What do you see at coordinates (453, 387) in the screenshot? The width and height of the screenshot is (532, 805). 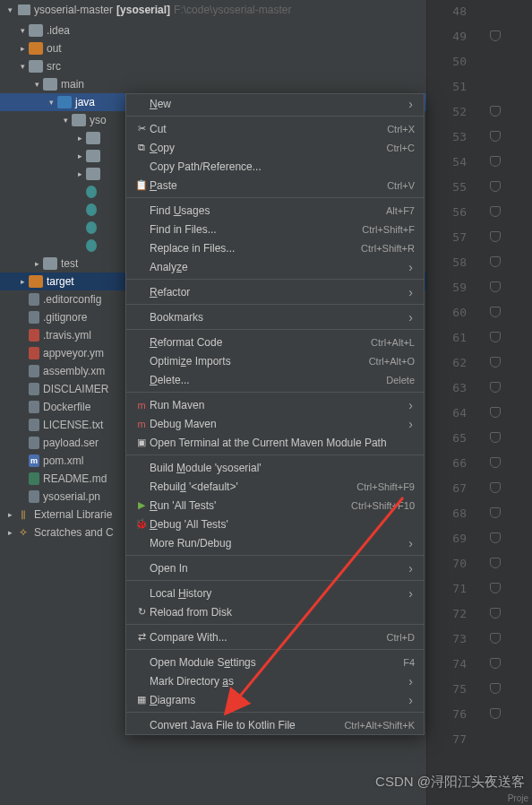 I see `line-number: 63` at bounding box center [453, 387].